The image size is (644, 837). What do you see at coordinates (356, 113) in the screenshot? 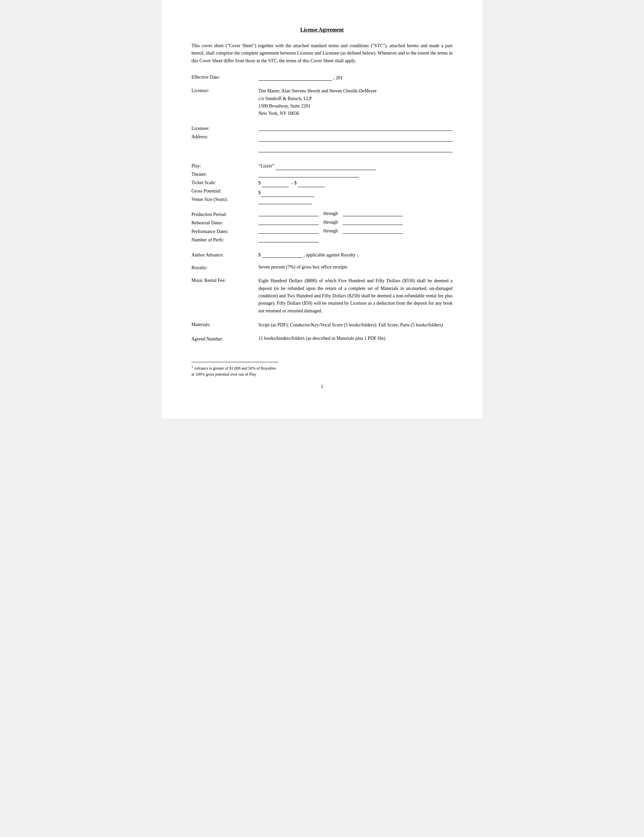
I see `licensor-line4: New York, NY 10036` at bounding box center [356, 113].